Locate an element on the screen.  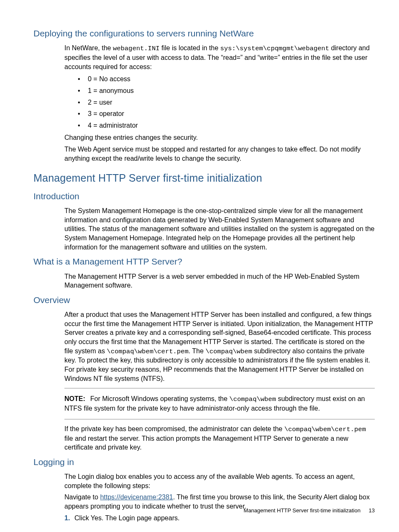
heading-http-init: Management HTTP Server first-time initia… is located at coordinates (204, 178).